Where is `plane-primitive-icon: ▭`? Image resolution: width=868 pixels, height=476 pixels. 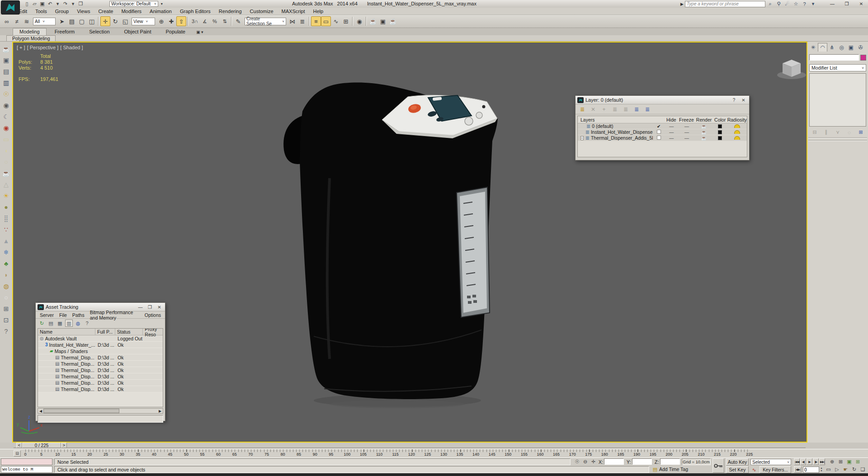 plane-primitive-icon: ▭ is located at coordinates (6, 139).